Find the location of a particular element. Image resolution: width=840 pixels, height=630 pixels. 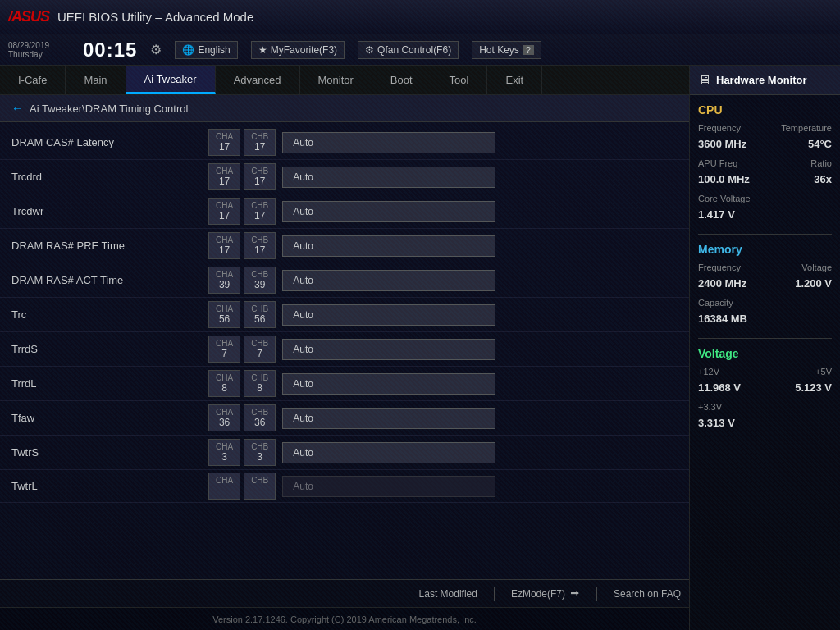

setting-row-twtrl: TwtrL CHA CHB is located at coordinates (345, 486).